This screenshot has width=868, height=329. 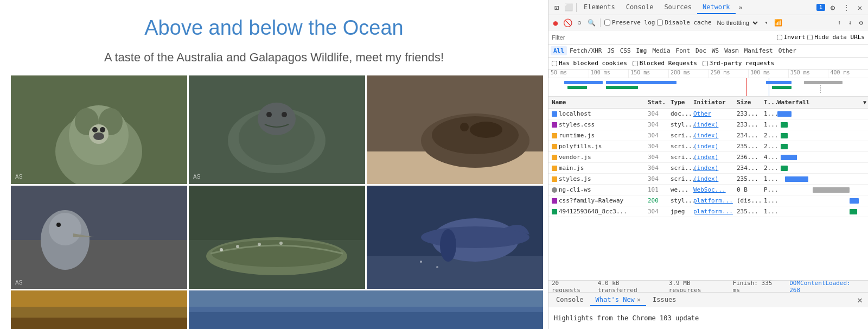 I want to click on hide-data-urls-checkbox, so click(x=810, y=37).